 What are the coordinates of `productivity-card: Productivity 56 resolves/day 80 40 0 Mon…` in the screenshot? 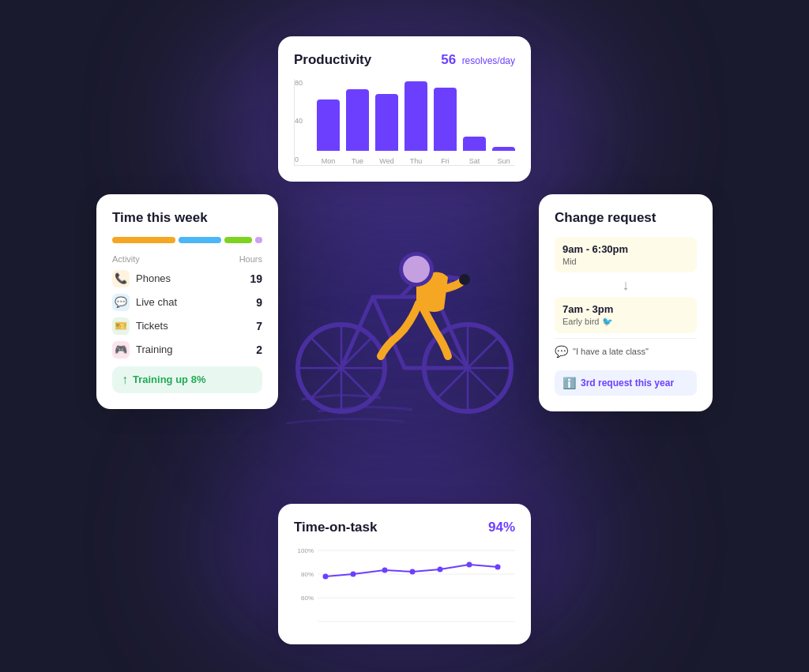 It's located at (404, 109).